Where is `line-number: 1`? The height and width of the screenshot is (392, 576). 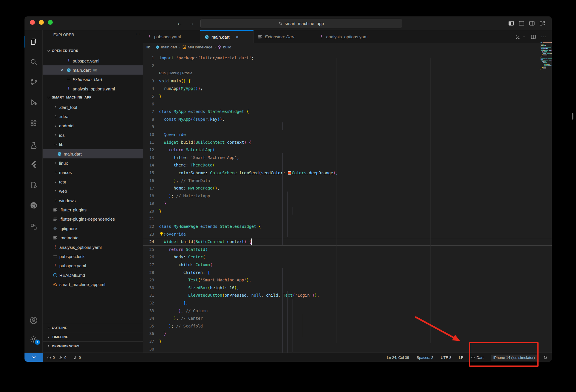
line-number: 1 is located at coordinates (149, 58).